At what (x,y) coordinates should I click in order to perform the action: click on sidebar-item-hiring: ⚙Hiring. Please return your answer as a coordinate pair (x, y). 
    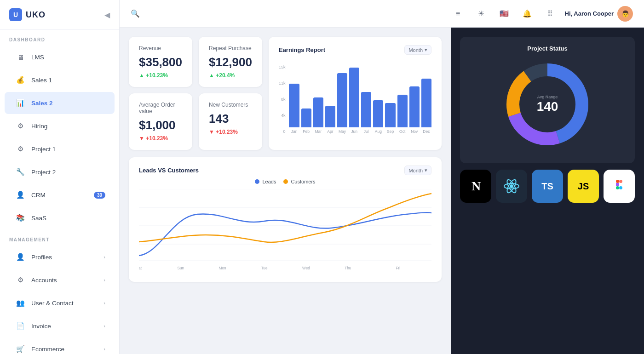
    Looking at the image, I should click on (60, 126).